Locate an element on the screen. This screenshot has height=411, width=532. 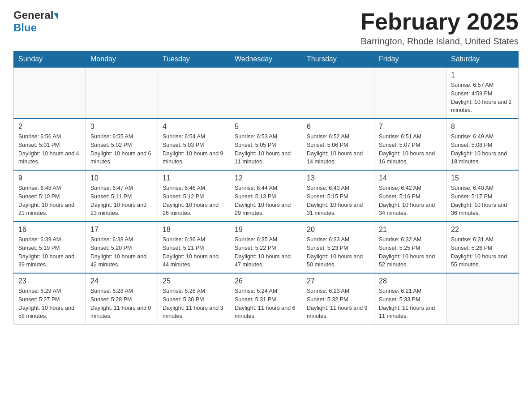
day-info: Sunrise: 6:47 AM Sunset: 5:11 PM Dayligh… is located at coordinates (122, 201).